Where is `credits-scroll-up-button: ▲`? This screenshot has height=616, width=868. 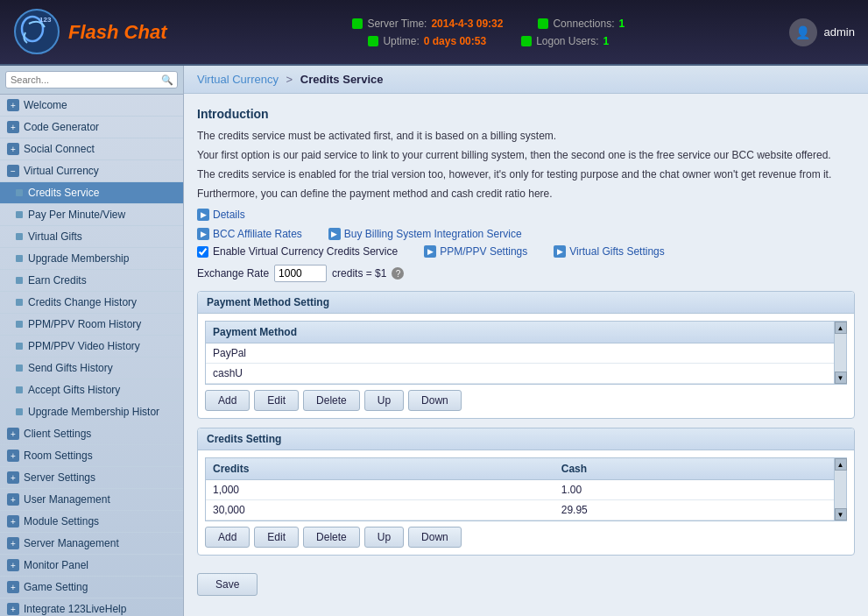 credits-scroll-up-button: ▲ is located at coordinates (841, 464).